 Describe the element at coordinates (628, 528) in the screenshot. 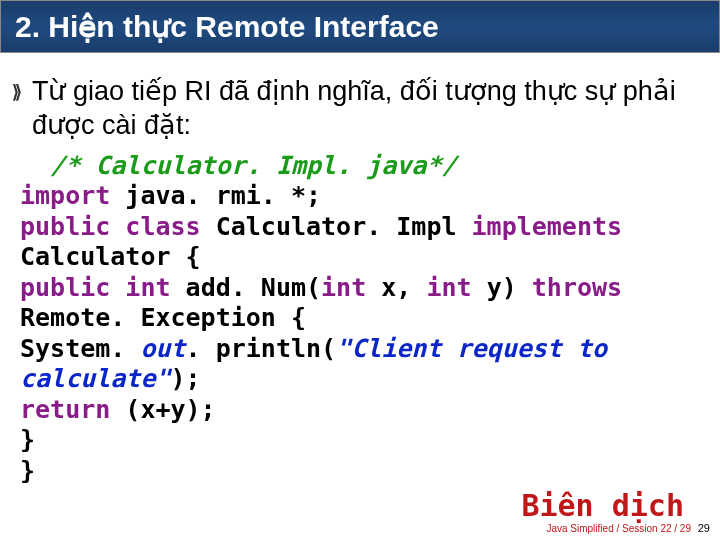

I see `slide-footer: Java Simplified / Session 22 / 29 29` at that location.